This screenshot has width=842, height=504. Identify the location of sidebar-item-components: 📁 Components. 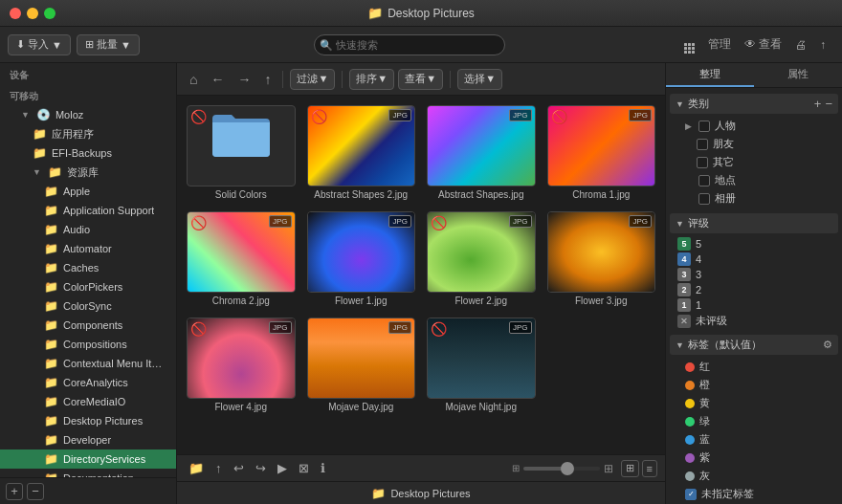
(88, 325).